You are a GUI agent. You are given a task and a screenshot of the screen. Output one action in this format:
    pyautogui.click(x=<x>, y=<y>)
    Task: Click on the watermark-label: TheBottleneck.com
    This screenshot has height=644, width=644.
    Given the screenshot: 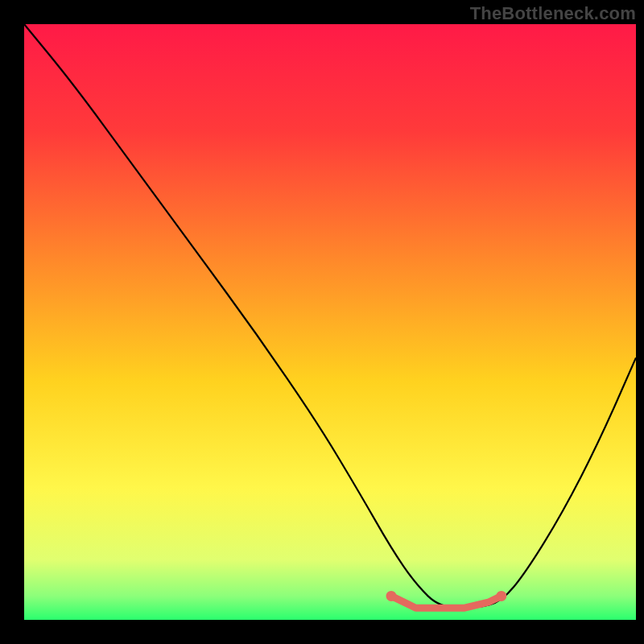 What is the action you would take?
    pyautogui.click(x=553, y=14)
    